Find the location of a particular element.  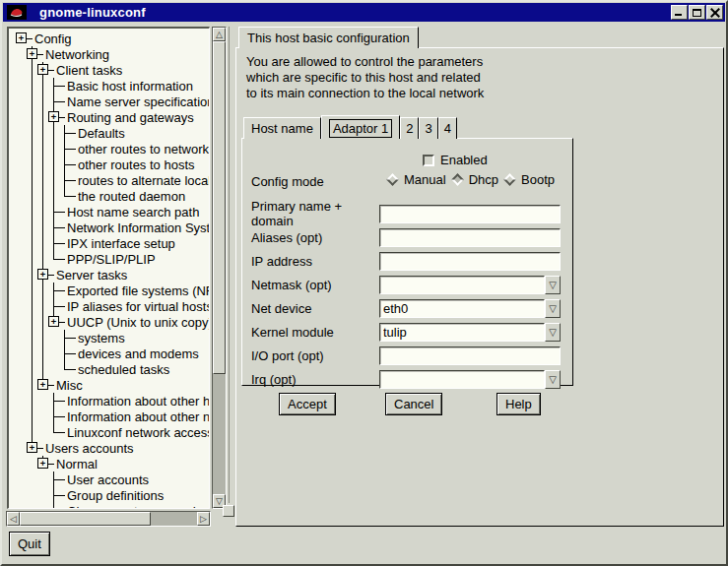

radio-diamond-icon is located at coordinates (510, 179).